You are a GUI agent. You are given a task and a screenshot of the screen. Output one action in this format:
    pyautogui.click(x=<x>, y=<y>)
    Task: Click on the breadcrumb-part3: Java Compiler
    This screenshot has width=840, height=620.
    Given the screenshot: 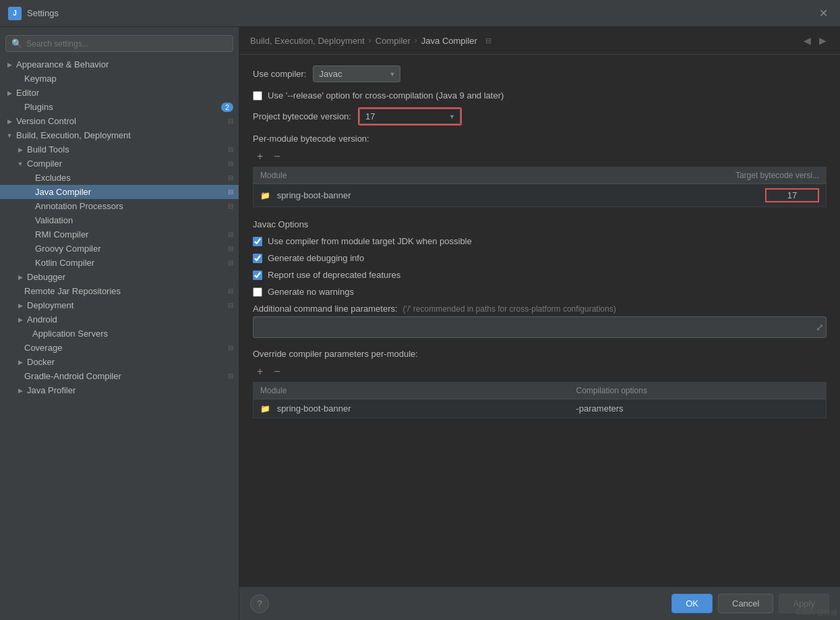 What is the action you would take?
    pyautogui.click(x=449, y=40)
    